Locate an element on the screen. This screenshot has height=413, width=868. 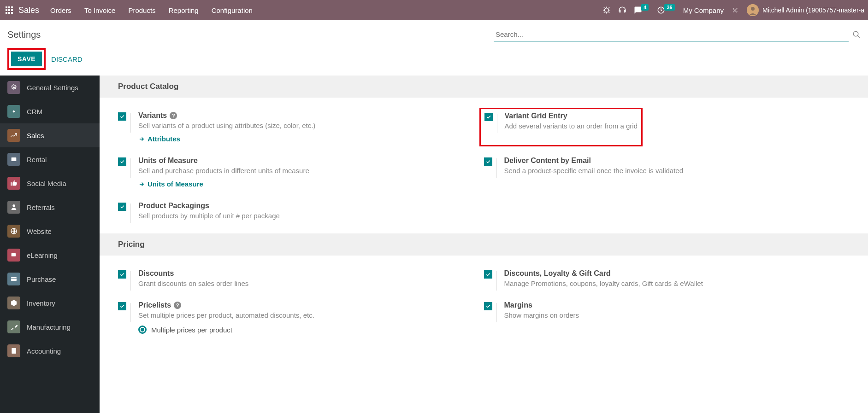
sidebar-item-referrals: Referrals is located at coordinates (50, 207).